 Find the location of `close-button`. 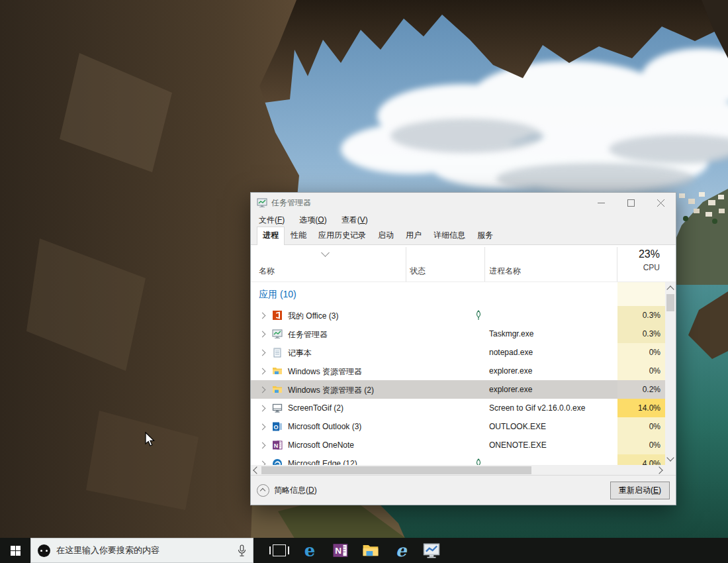

close-button is located at coordinates (660, 203).